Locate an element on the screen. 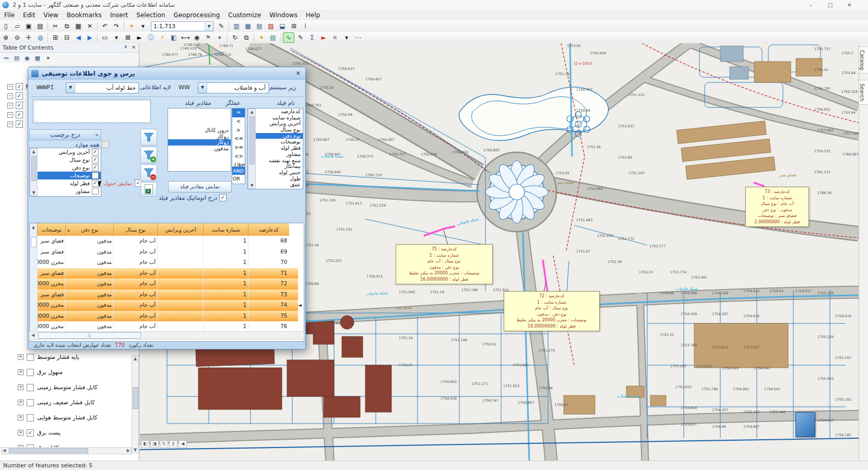  field-checkbox is located at coordinates (95, 191).